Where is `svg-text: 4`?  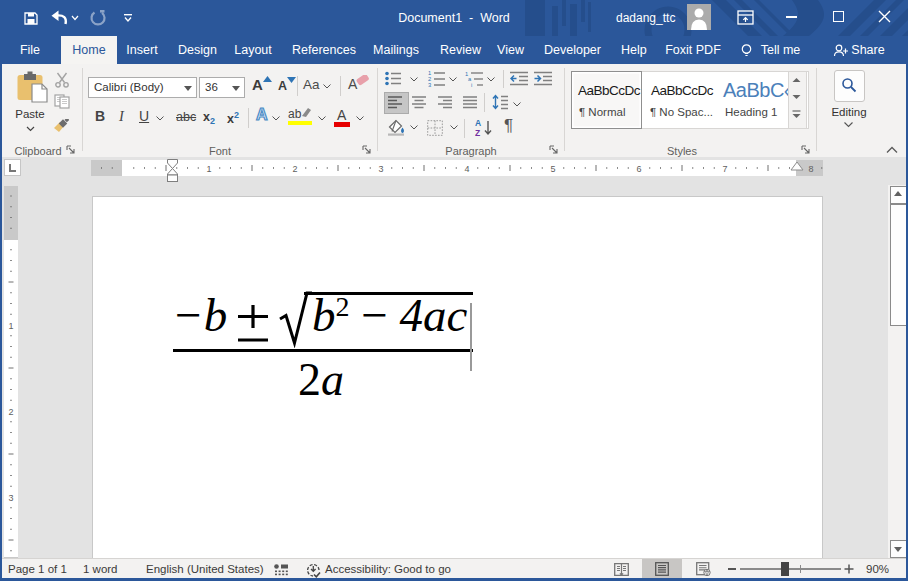
svg-text: 4 is located at coordinates (466, 169).